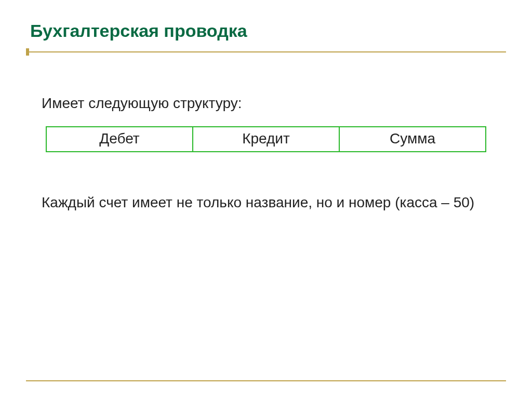 The image size is (532, 399). What do you see at coordinates (266, 139) in the screenshot?
I see `structure-table: Дебет Кредит Сумма` at bounding box center [266, 139].